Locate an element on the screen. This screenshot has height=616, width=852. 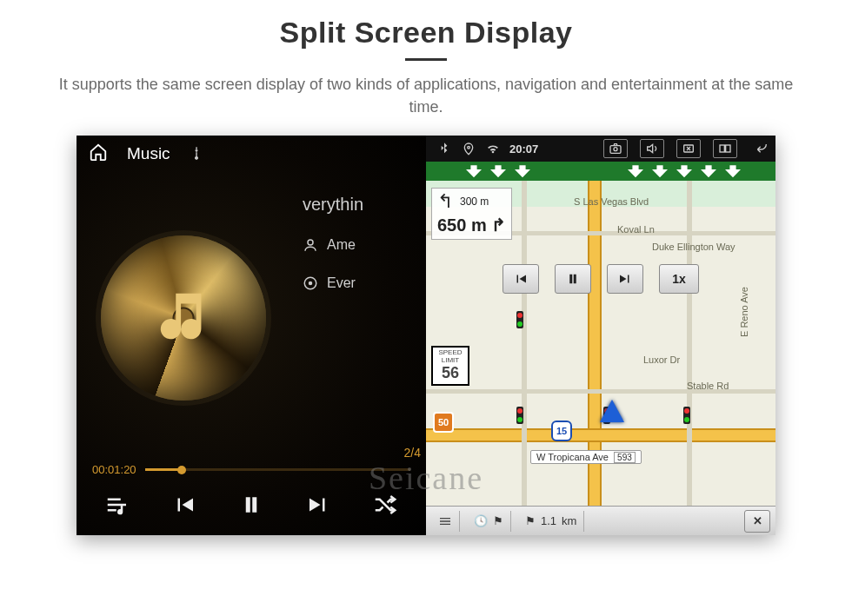
track-title: verythin is located at coordinates (368, 205).